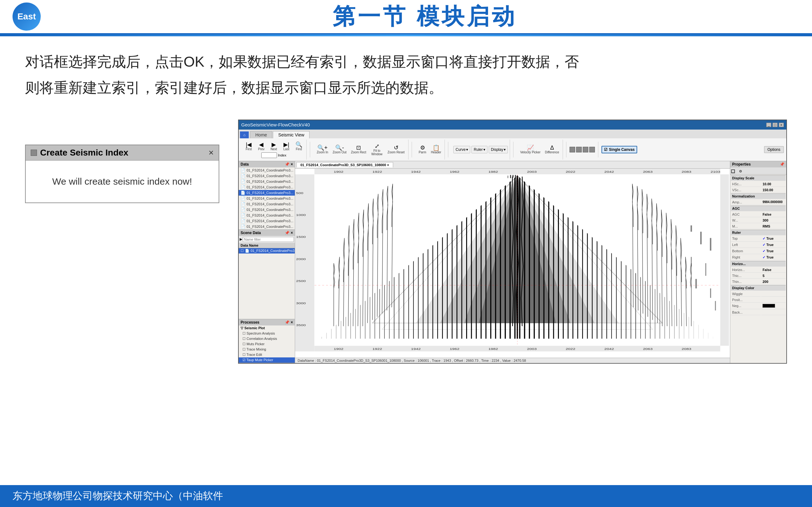 The height and width of the screenshot is (507, 812). Describe the element at coordinates (300, 193) in the screenshot. I see `svg-text: 500` at that location.